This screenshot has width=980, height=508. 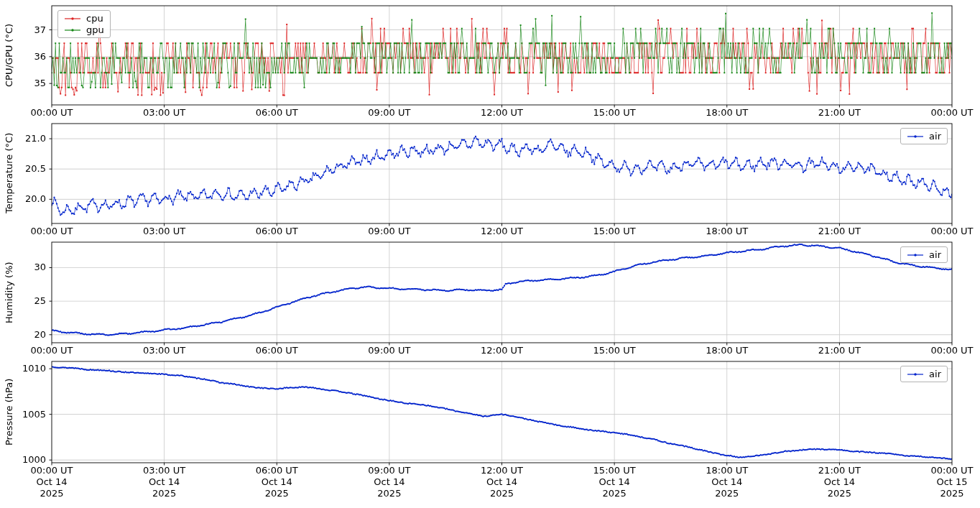 What do you see at coordinates (84, 30) in the screenshot?
I see `legend-entry: gpu` at bounding box center [84, 30].